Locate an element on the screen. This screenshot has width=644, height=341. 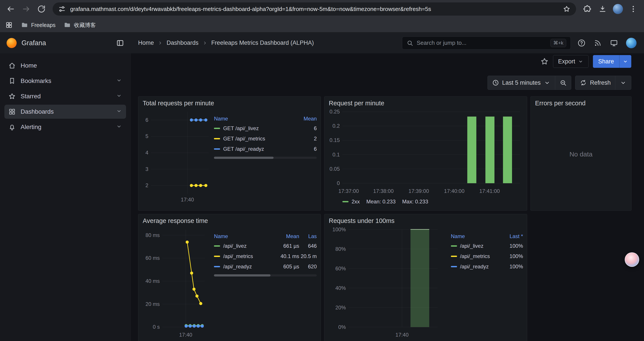
news-rss-icon is located at coordinates (598, 43).